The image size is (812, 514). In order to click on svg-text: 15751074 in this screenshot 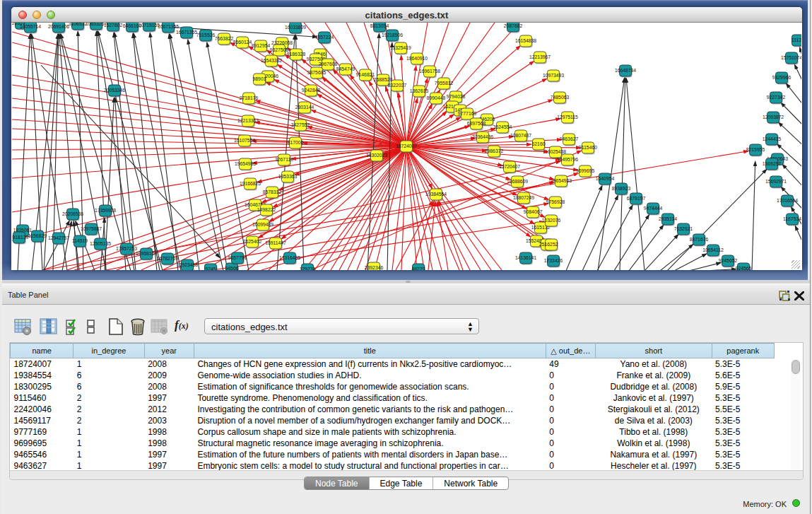, I will do `click(792, 58)`.